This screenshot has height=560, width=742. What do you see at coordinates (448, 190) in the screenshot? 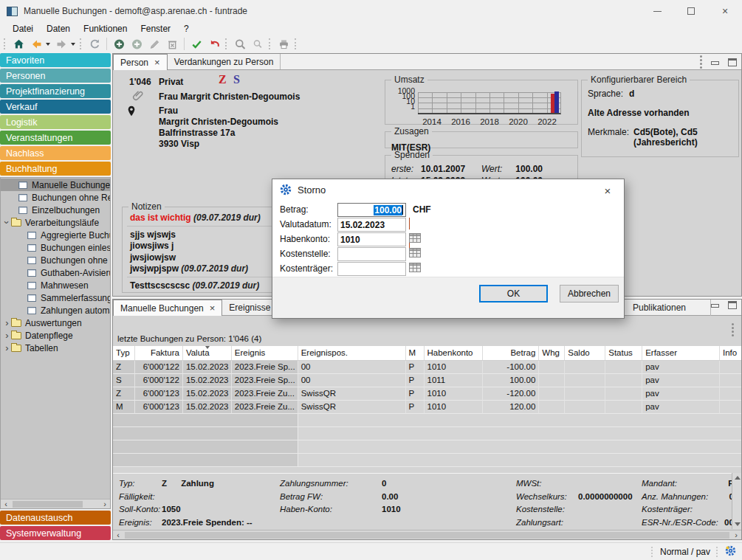
I see `dialog-titlebar: Storno` at bounding box center [448, 190].